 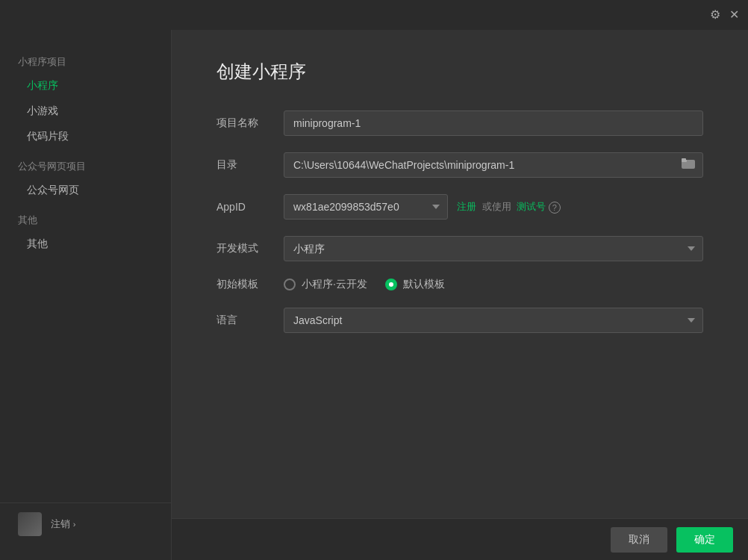 What do you see at coordinates (479, 165) in the screenshot?
I see `directory-input` at bounding box center [479, 165].